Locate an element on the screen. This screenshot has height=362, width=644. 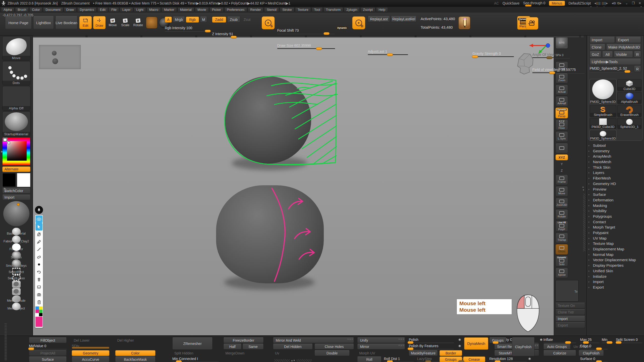
palette-white is located at coordinates (37, 315).